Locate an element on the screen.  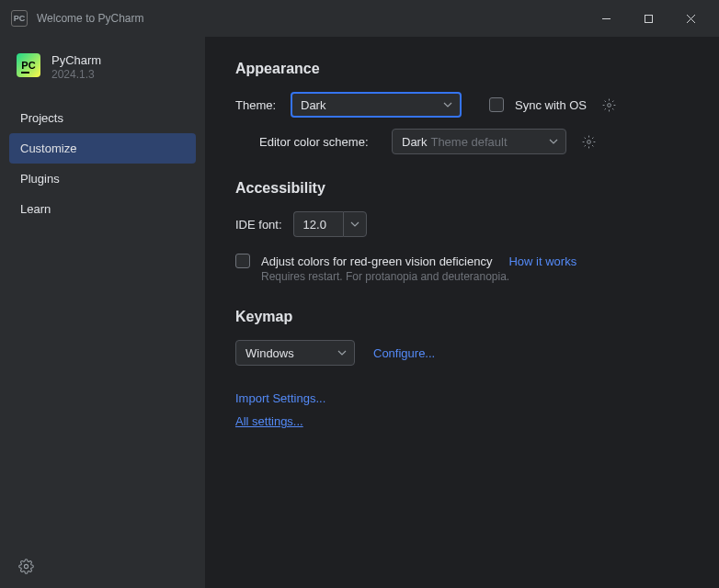
keymap-value: Windows is located at coordinates (270, 353).